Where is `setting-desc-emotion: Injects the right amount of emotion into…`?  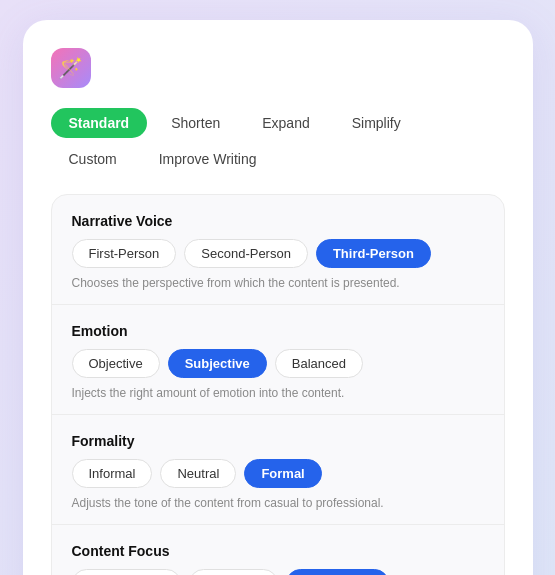
setting-desc-emotion: Injects the right amount of emotion into… is located at coordinates (278, 393).